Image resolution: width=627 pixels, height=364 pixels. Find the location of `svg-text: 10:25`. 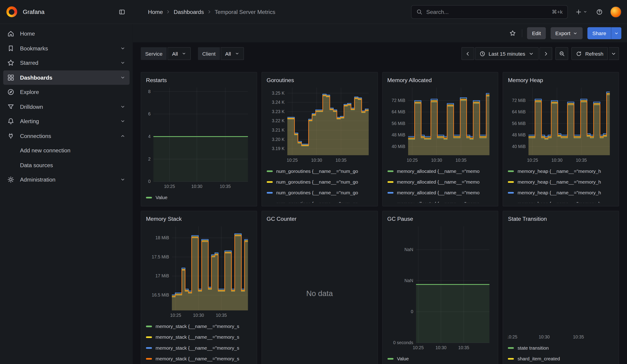

svg-text: 10:25 is located at coordinates (169, 187).